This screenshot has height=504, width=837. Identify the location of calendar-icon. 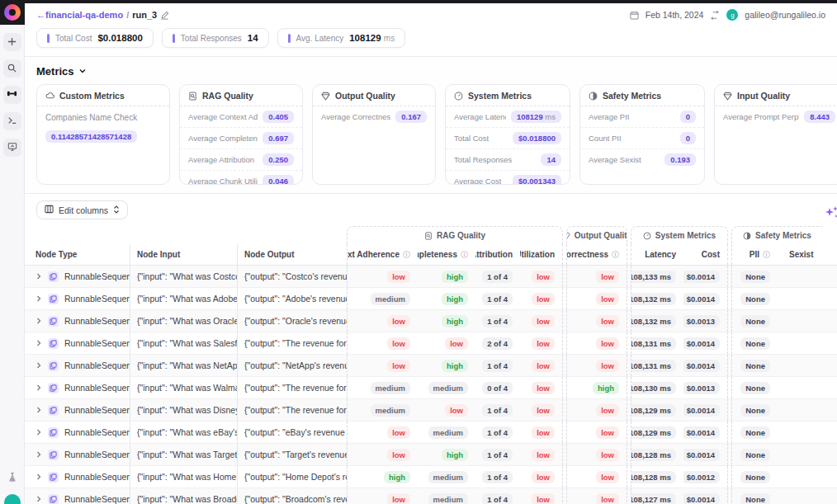
(634, 15).